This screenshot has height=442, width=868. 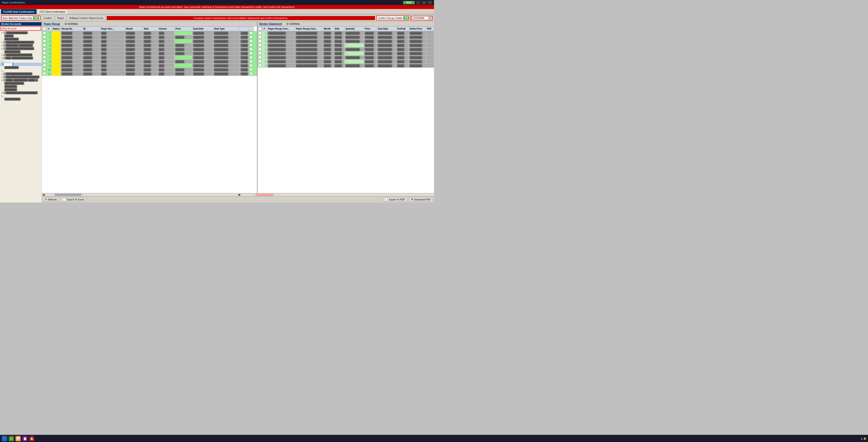 I want to click on select-all-checkbox, so click(x=44, y=28).